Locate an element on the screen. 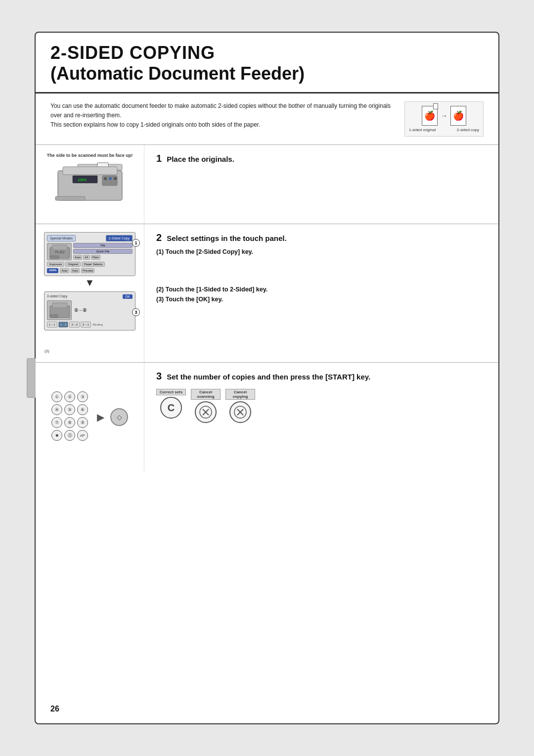 This screenshot has height=756, width=534. correct-sets-button: C is located at coordinates (171, 408).